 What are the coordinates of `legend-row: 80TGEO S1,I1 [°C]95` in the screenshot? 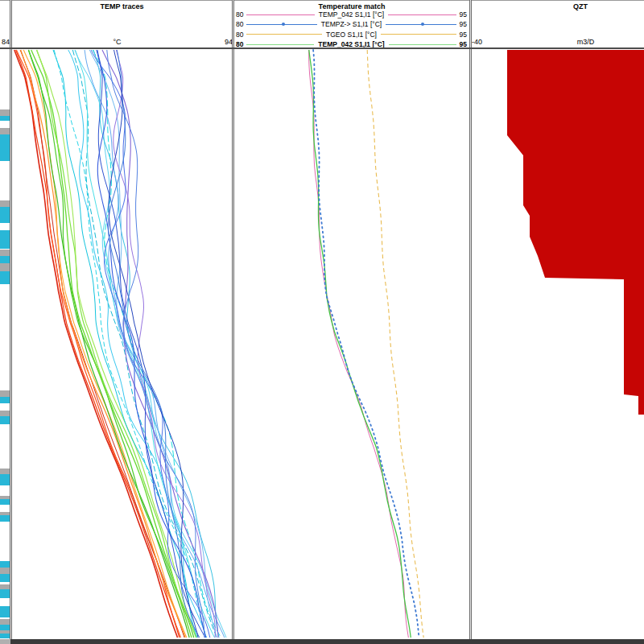 It's located at (352, 35).